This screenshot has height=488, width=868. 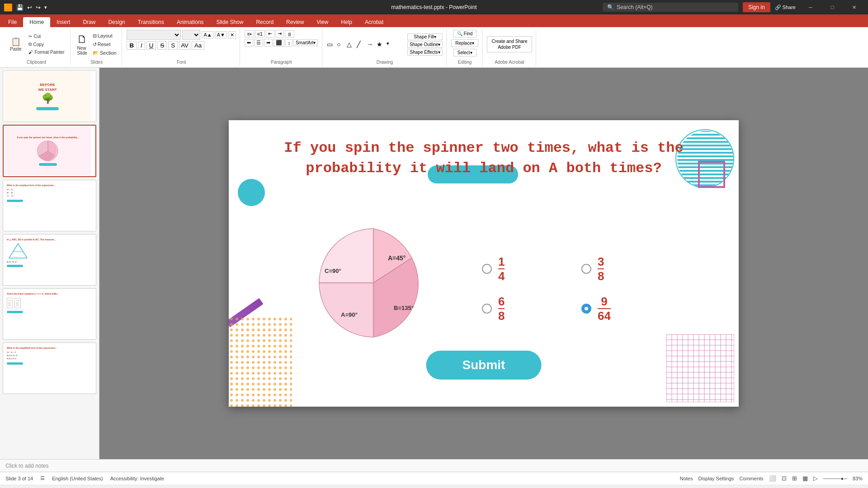 I want to click on shape-triangle: △, so click(x=351, y=44).